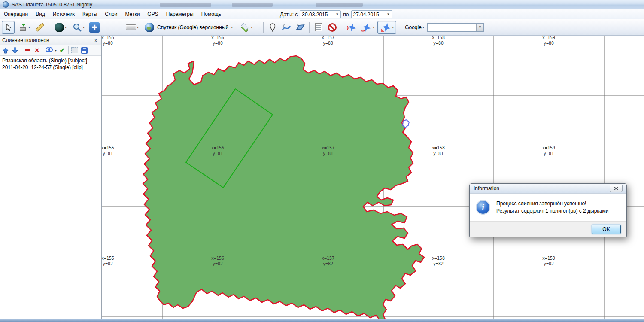  I want to click on placemark-manager-button, so click(319, 27).